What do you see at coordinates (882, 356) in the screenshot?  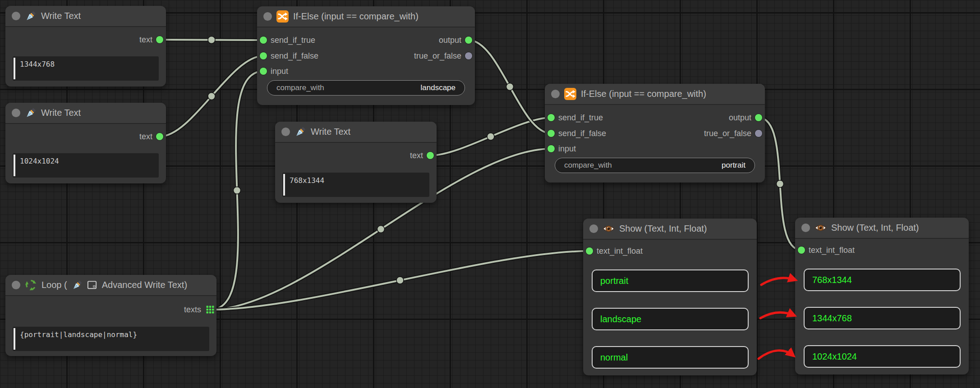 I see `show-value-box: 1024x1024` at bounding box center [882, 356].